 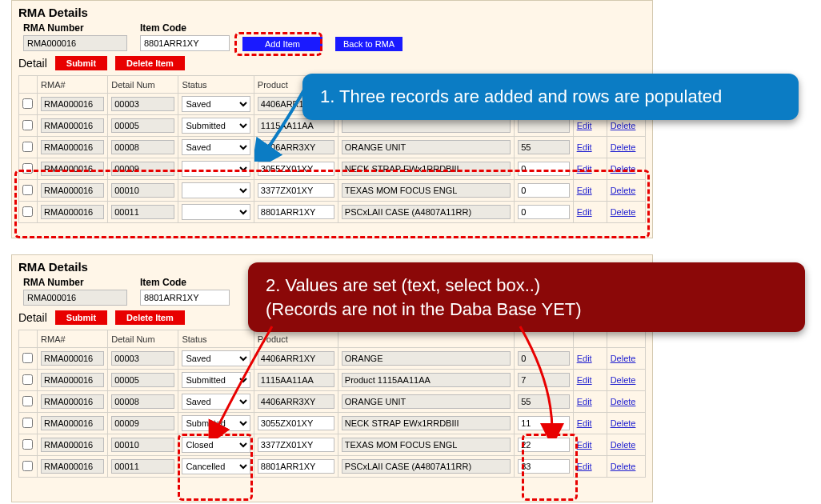 What do you see at coordinates (369, 44) in the screenshot?
I see `back-to-rma-button: Back to RMA` at bounding box center [369, 44].